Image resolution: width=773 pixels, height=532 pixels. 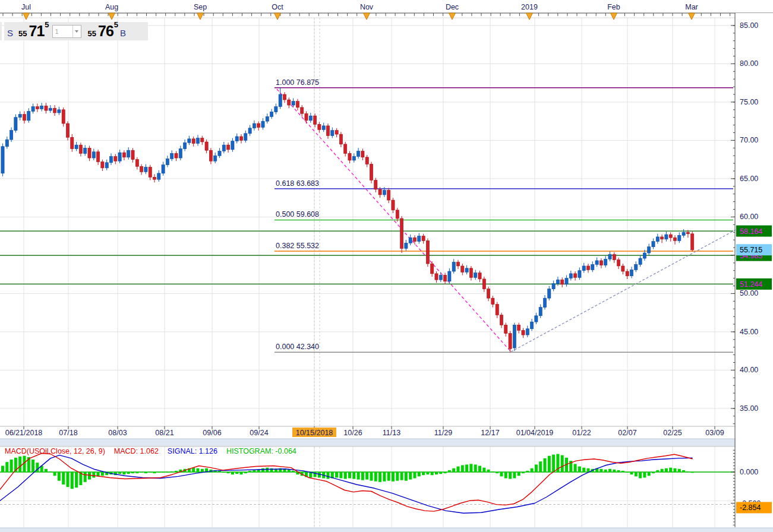 What do you see at coordinates (26, 7) in the screenshot?
I see `svg-text: Jul` at bounding box center [26, 7].